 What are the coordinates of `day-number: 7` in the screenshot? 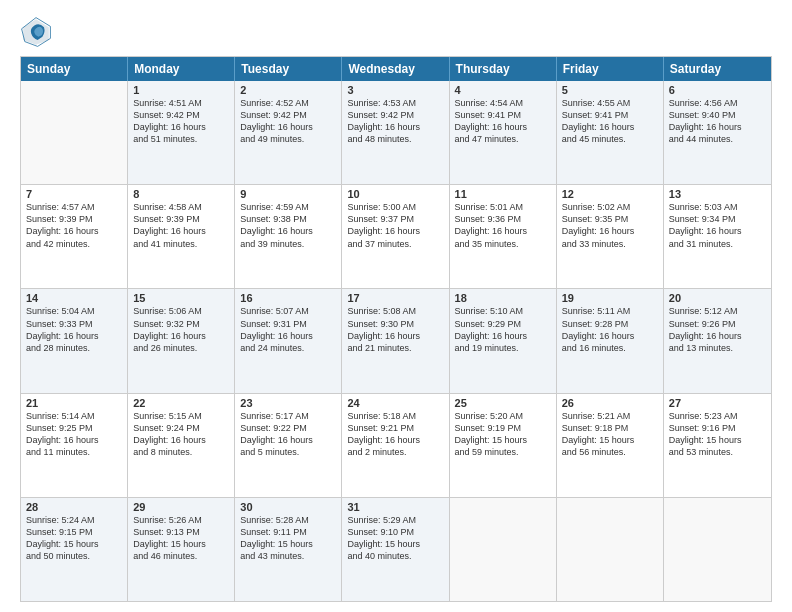 It's located at (74, 194).